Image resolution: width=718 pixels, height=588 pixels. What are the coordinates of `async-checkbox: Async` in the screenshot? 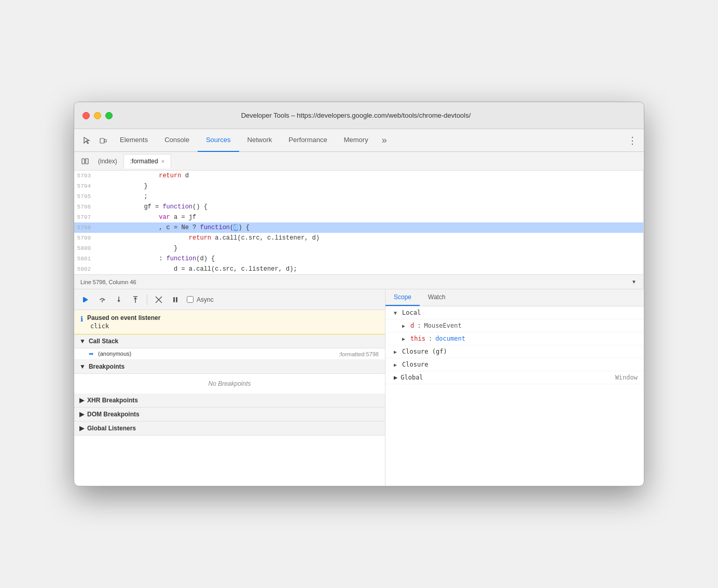 It's located at (200, 300).